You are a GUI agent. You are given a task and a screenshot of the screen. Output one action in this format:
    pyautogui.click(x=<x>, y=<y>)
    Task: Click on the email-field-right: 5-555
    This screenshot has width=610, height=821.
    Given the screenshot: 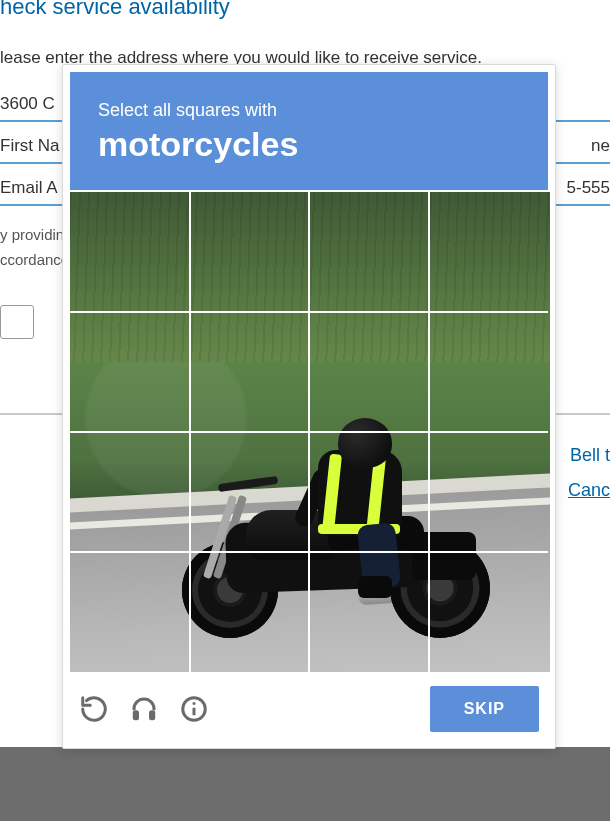 What is the action you would take?
    pyautogui.click(x=588, y=188)
    